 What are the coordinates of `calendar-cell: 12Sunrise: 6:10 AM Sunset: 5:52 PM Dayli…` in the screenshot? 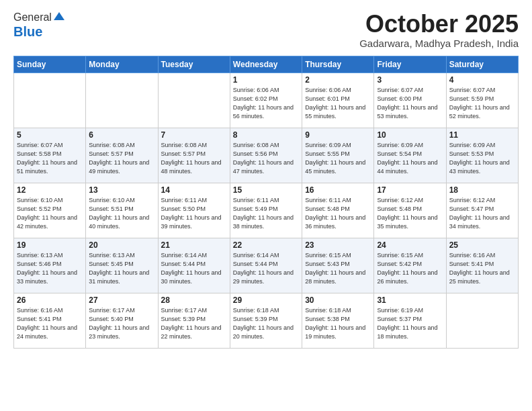 It's located at (50, 210).